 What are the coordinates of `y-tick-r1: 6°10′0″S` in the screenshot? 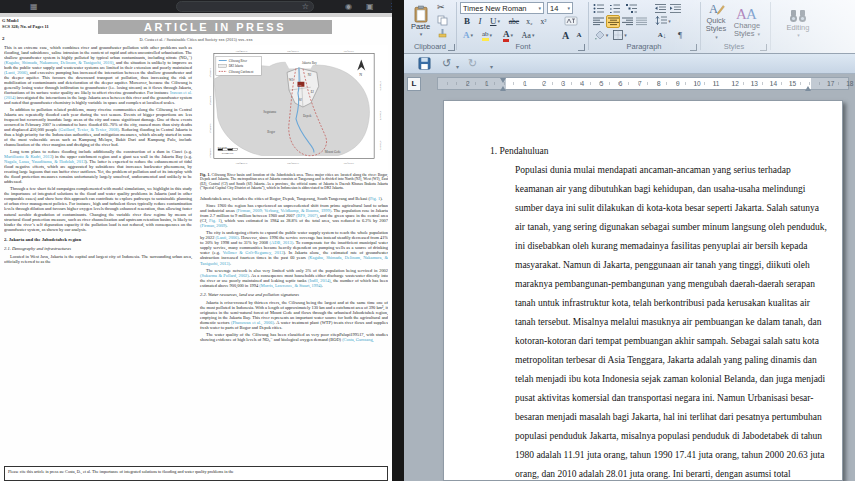 It's located at (380, 86).